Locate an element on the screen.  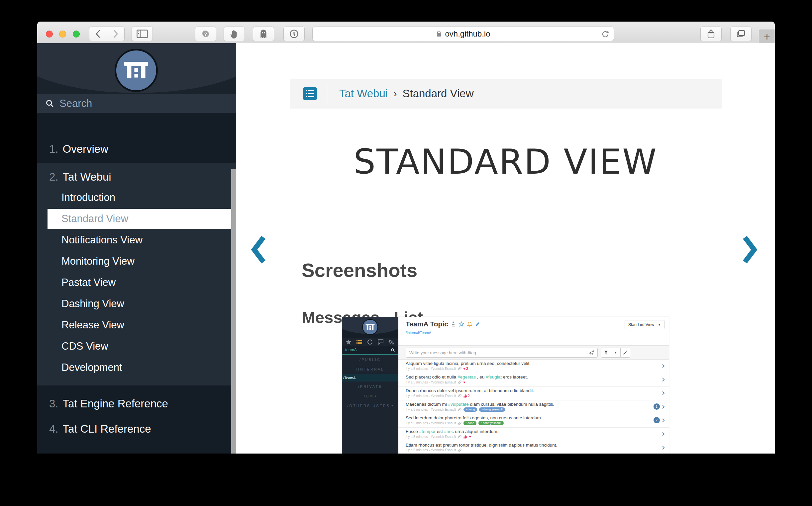
channel-internal: /INTERNAL is located at coordinates (370, 369).